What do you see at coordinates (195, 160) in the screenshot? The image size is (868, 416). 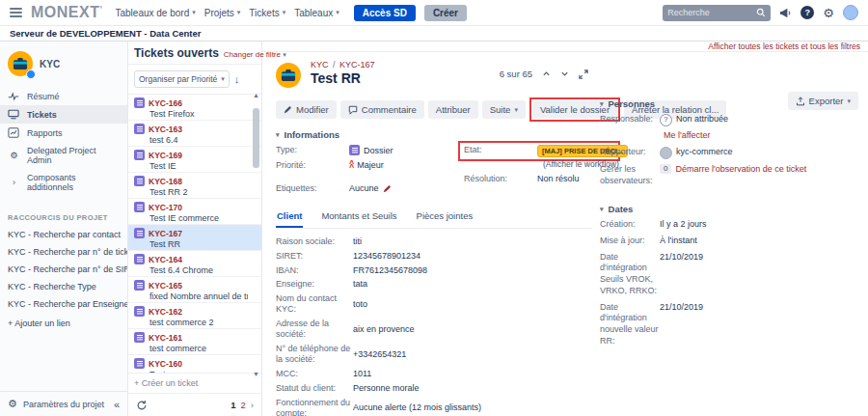 I see `ticket-list-item: KYC-169 Test IE` at bounding box center [195, 160].